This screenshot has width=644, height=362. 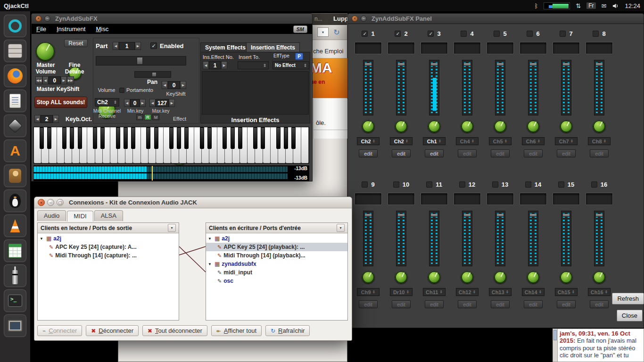 I want to click on channel-13-edit-button: edit, so click(x=500, y=304).